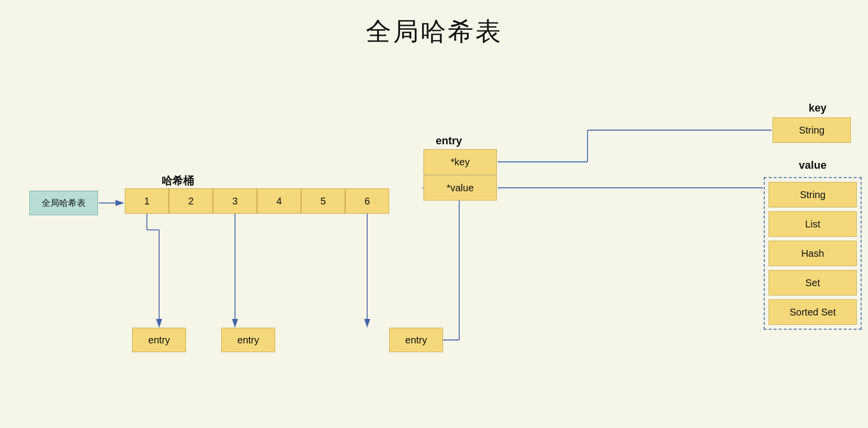 The width and height of the screenshot is (868, 428). I want to click on bucket-cell-4: 4, so click(279, 201).